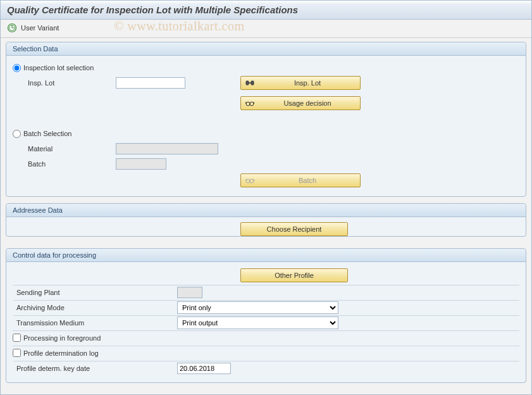 This screenshot has width=532, height=395. I want to click on batch-button-text: Batch, so click(307, 180).